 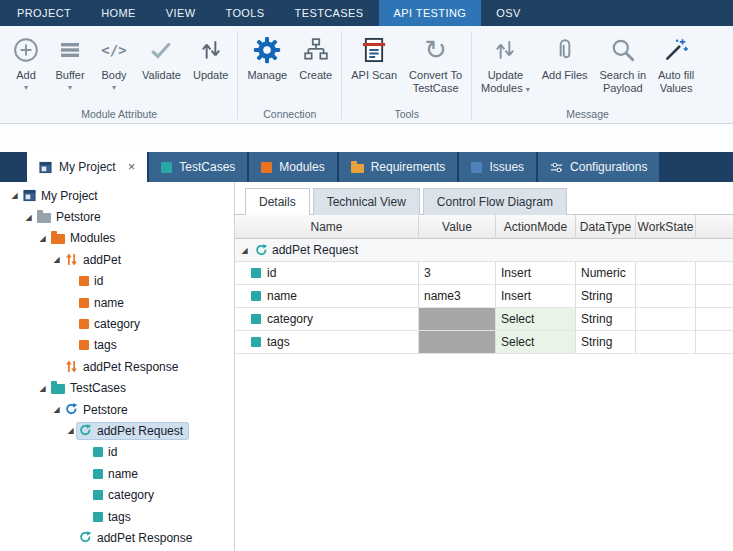 What do you see at coordinates (316, 68) in the screenshot?
I see `create-connection-button: Create` at bounding box center [316, 68].